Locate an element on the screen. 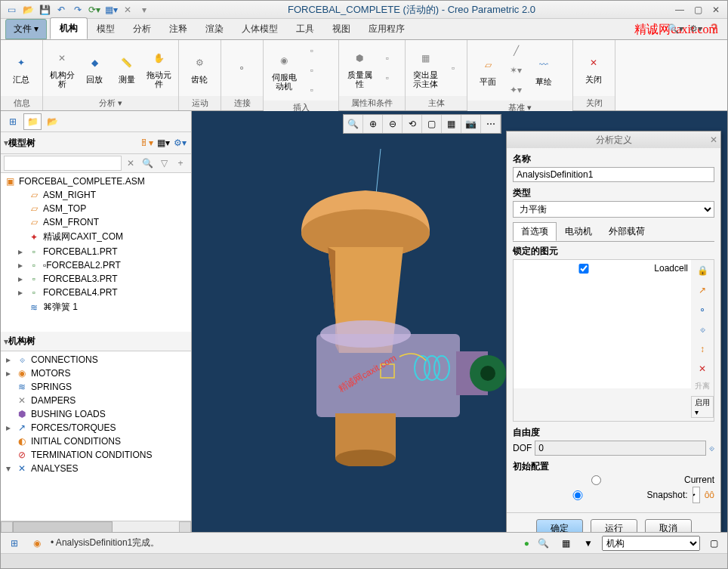 The height and width of the screenshot is (569, 728). lock-tool-2: ↗ is located at coordinates (702, 290).